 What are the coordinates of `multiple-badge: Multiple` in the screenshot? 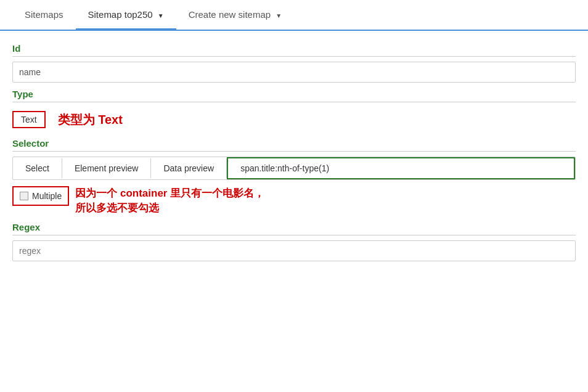 It's located at (41, 196).